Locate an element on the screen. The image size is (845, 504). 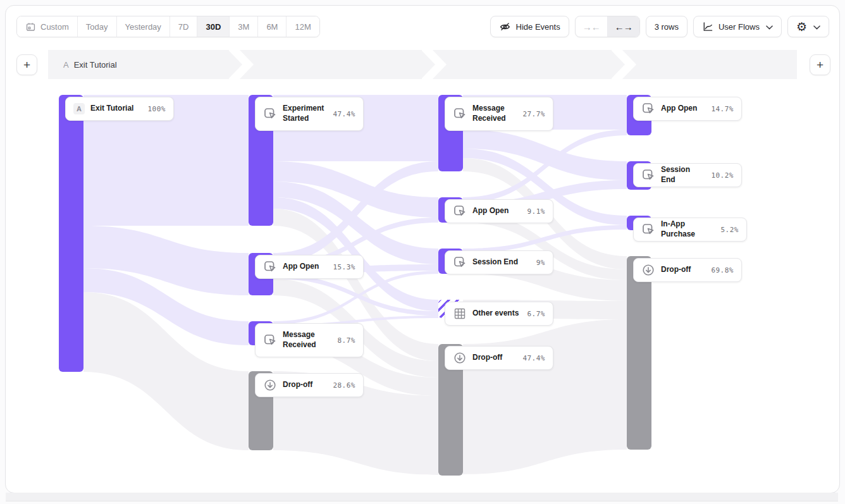
view-selector-dropdown: User Flows is located at coordinates (737, 27).